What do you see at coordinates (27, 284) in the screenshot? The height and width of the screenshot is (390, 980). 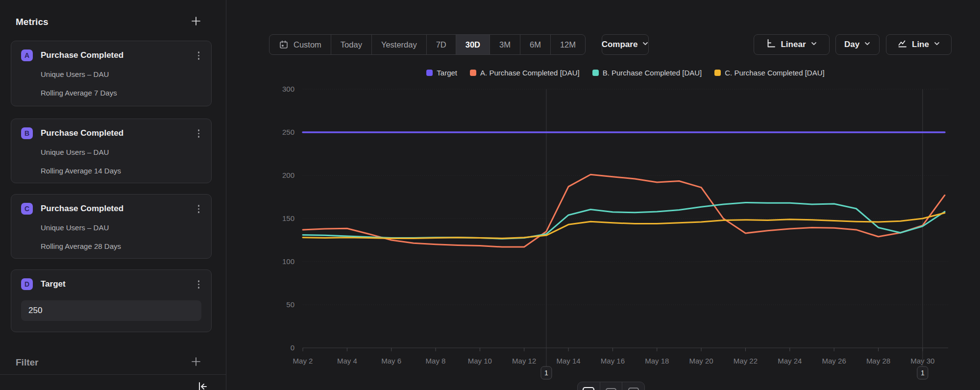 I see `metric-badge-d: D` at bounding box center [27, 284].